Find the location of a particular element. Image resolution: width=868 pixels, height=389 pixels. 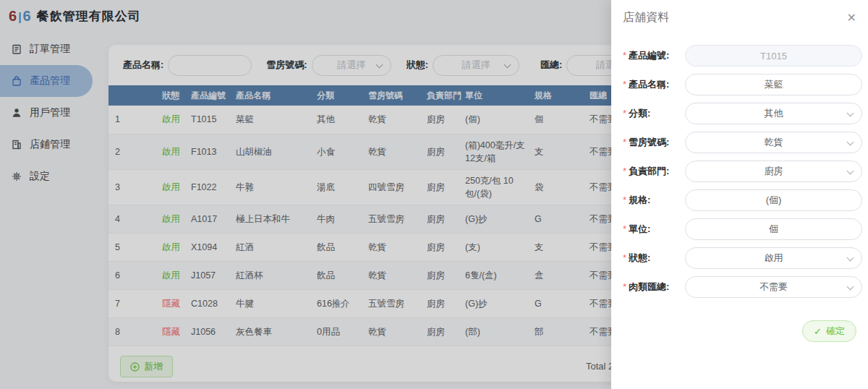

form-field-product-name: *產品名稱:菜籃 is located at coordinates (742, 85).